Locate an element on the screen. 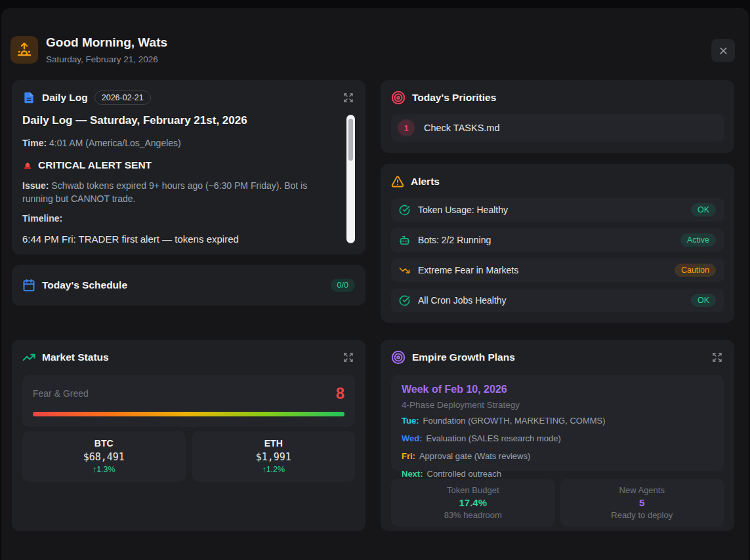 Image resolution: width=750 pixels, height=560 pixels. plan-line: Fri:Approval gate (Wats reviews) is located at coordinates (558, 456).